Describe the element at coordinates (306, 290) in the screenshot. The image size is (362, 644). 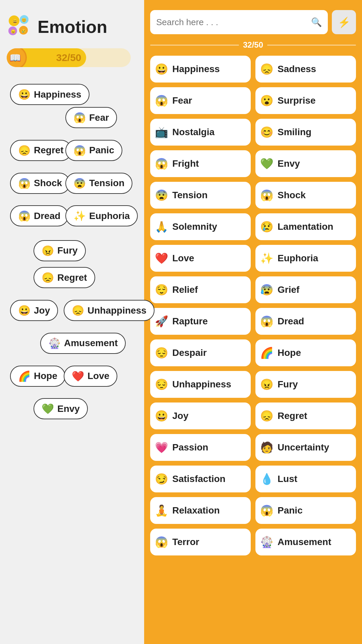
I see `emotion-card: 😰Grief` at that location.